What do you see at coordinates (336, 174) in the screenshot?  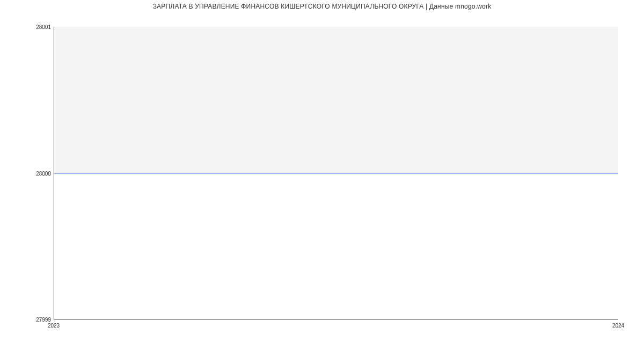 I see `data-line` at bounding box center [336, 174].